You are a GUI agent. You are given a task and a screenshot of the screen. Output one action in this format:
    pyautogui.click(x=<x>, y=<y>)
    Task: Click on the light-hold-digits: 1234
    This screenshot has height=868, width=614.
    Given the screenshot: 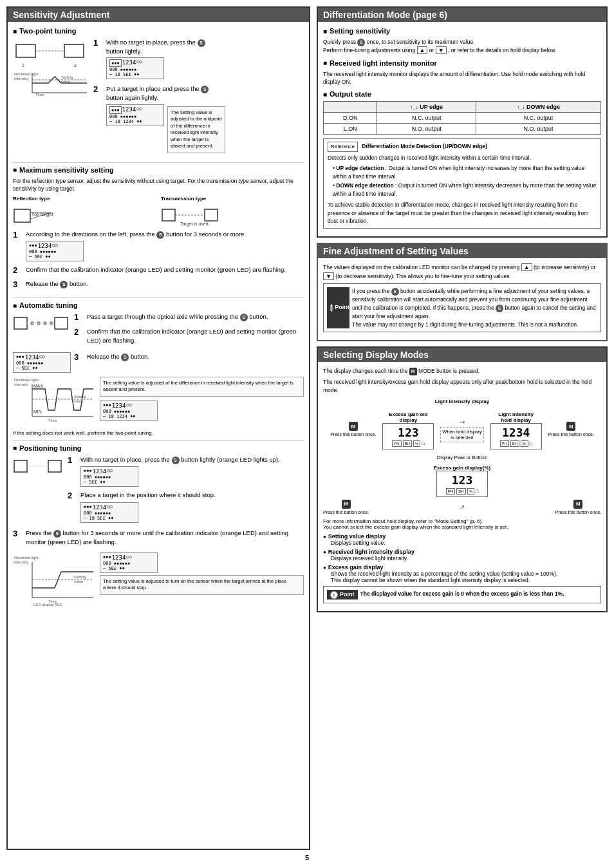 What is the action you would take?
    pyautogui.click(x=516, y=433)
    